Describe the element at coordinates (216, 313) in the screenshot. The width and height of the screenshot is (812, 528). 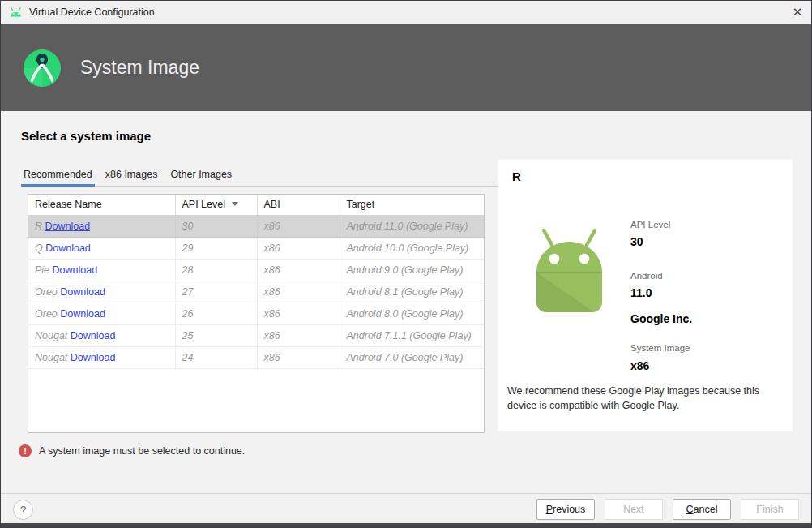
I see `api-level-cell: 26` at that location.